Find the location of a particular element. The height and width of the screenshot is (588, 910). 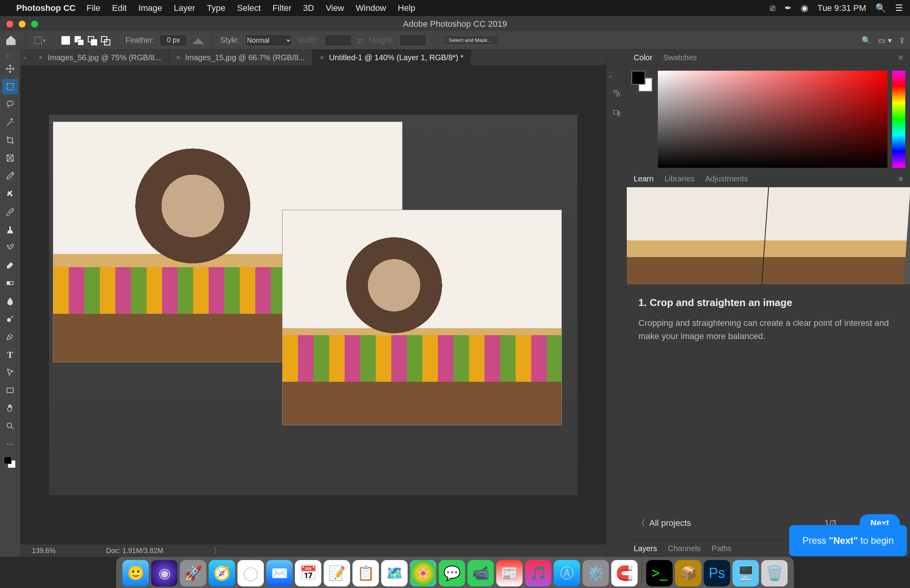

minimize-window-button is located at coordinates (22, 24).